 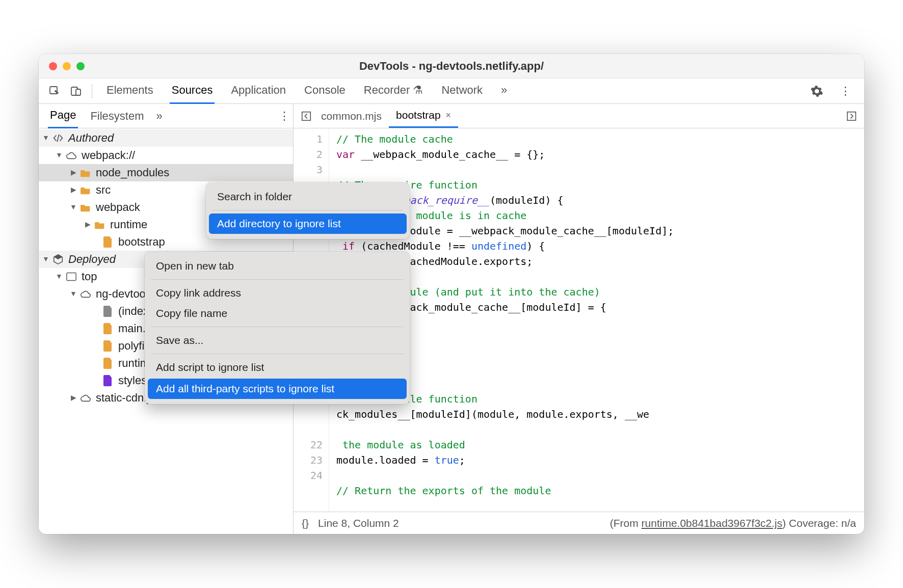 What do you see at coordinates (58, 259) in the screenshot?
I see `deployed-icon` at bounding box center [58, 259].